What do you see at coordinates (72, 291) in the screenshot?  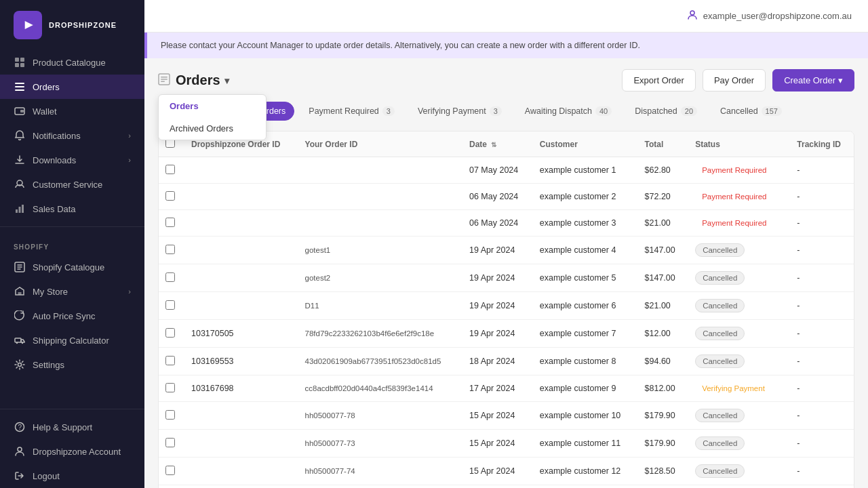 I see `sidebar-item-my-store: My Store ›` at bounding box center [72, 291].